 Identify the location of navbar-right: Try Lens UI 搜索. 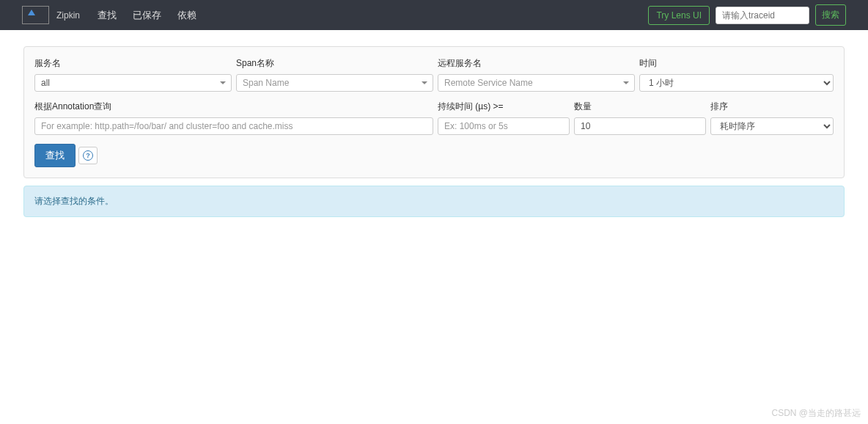
(747, 15).